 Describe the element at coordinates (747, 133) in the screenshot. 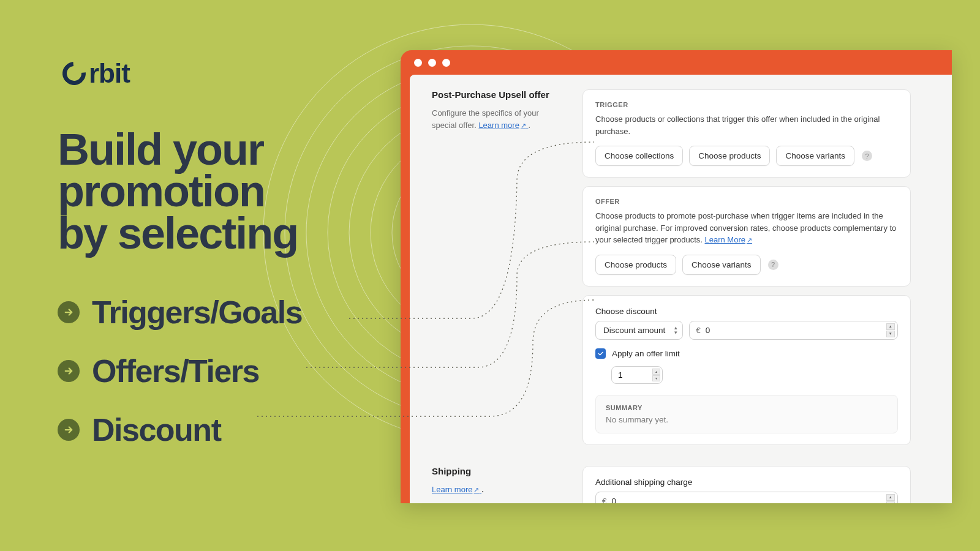

I see `trigger-card: TRIGGER Choose products or collections t…` at that location.